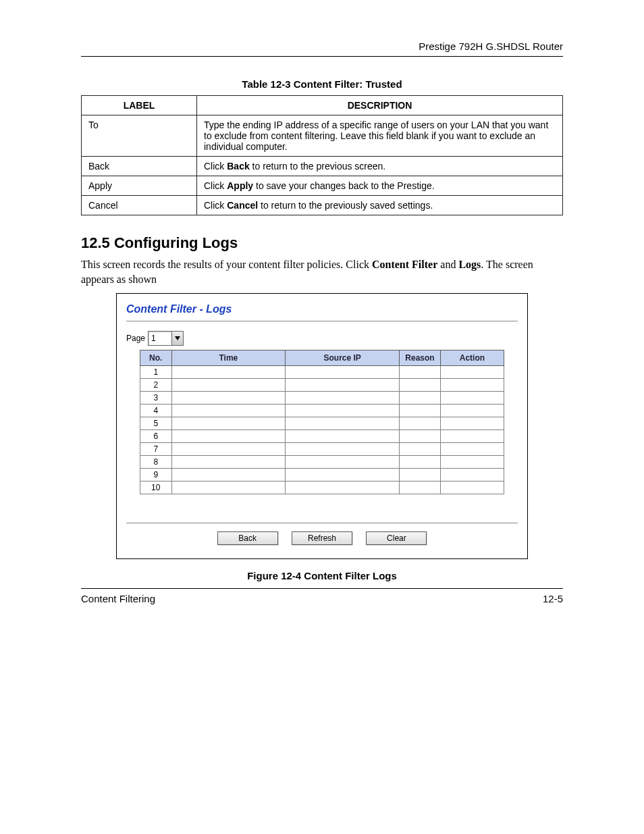 The width and height of the screenshot is (644, 834). Describe the element at coordinates (118, 598) in the screenshot. I see `footer-left: Content Filtering` at that location.